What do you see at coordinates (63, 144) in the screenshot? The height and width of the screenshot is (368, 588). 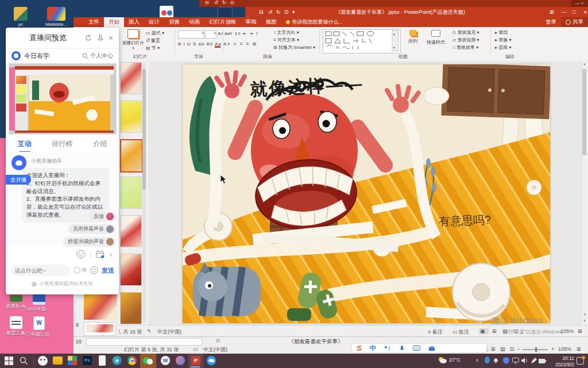 I see `tab-leaderboard: 排行榜` at bounding box center [63, 144].